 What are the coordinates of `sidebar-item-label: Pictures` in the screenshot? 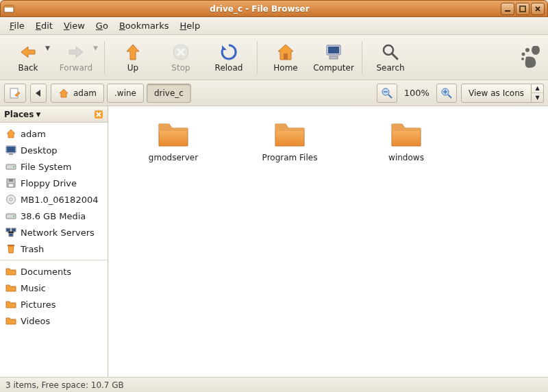 It's located at (38, 304).